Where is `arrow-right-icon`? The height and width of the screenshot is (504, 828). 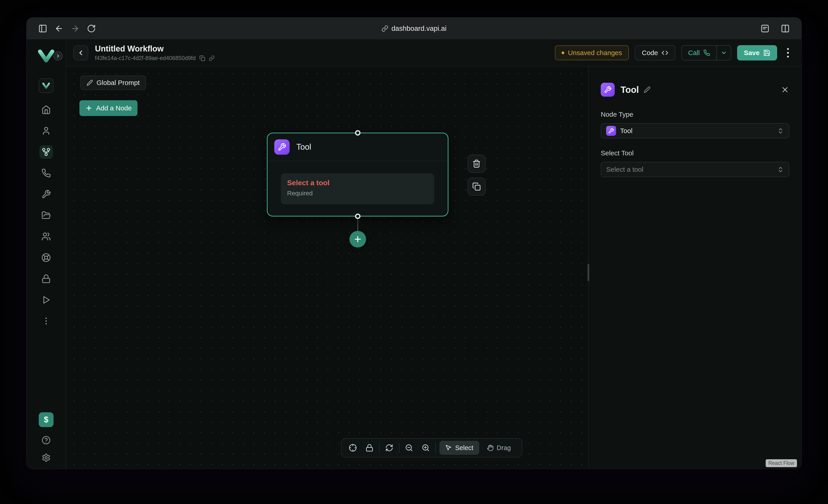
arrow-right-icon is located at coordinates (75, 29).